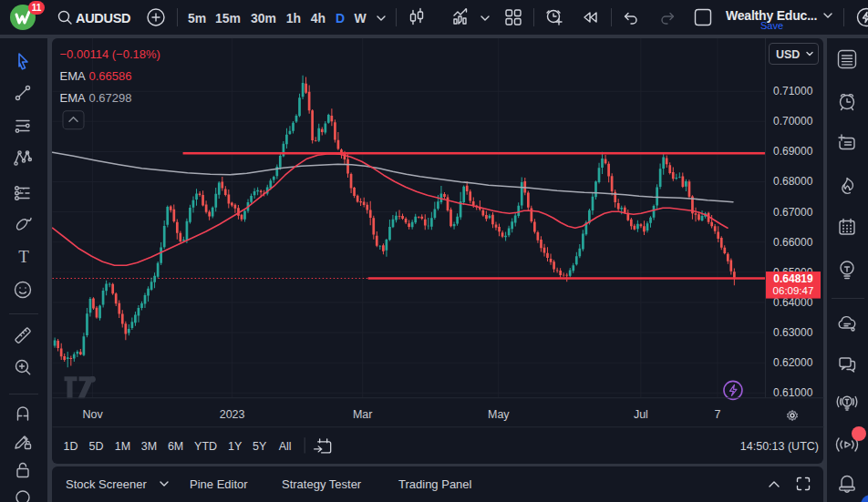  I want to click on svg-text: 0.64819, so click(793, 279).